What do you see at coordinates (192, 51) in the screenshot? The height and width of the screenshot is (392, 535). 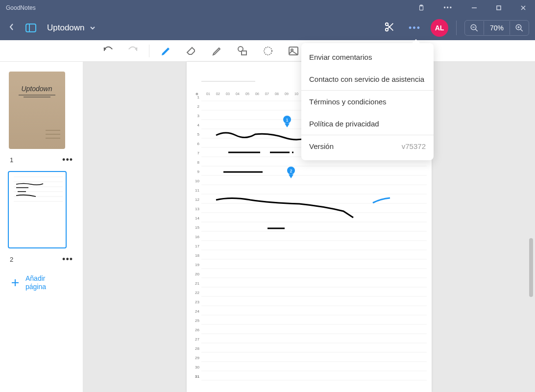 I see `eraser-tool` at bounding box center [192, 51].